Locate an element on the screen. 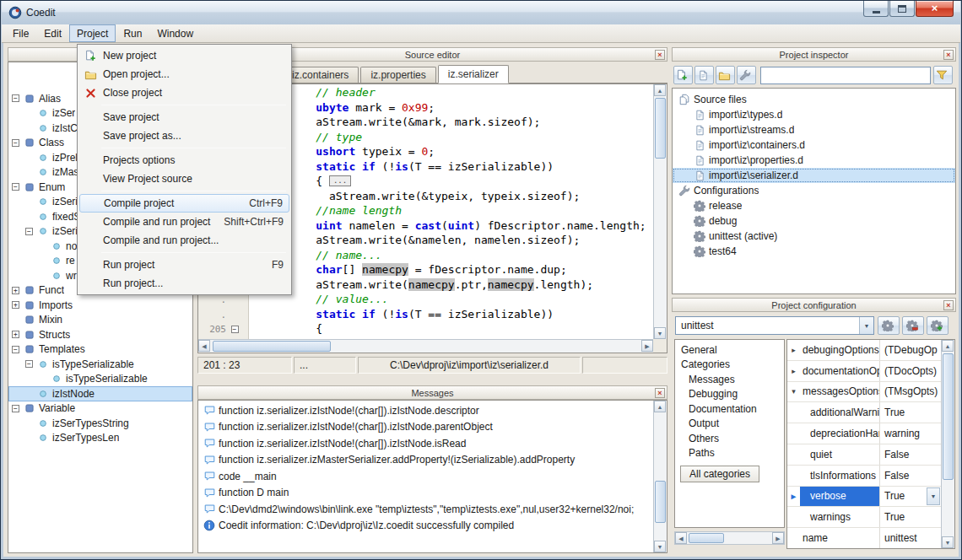  close-button: × is located at coordinates (935, 8).